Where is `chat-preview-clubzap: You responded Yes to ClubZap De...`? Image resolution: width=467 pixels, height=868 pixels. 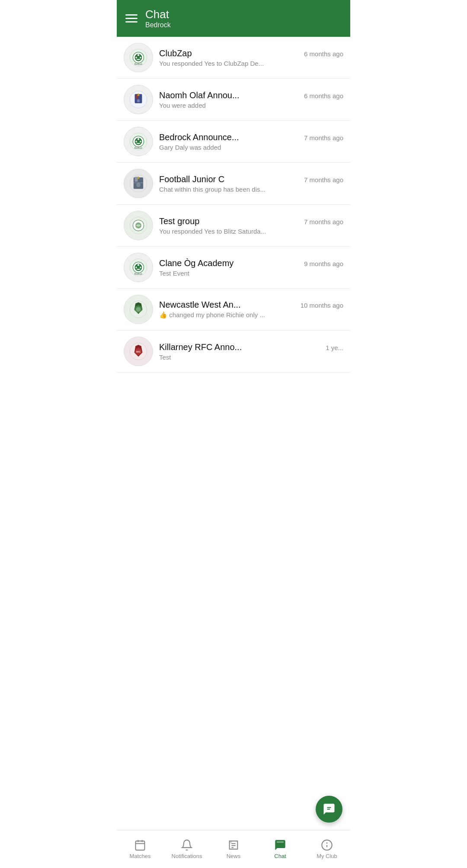 chat-preview-clubzap: You responded Yes to ClubZap De... is located at coordinates (251, 63).